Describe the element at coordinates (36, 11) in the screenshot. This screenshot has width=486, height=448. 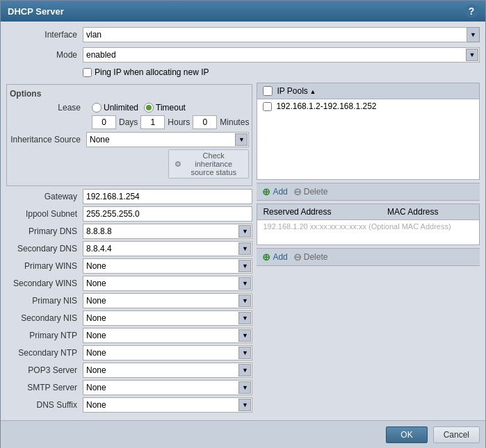
I see `dialog-title: DHCP Server` at that location.